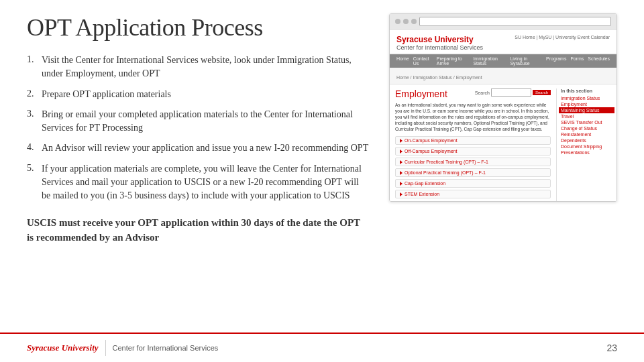 This screenshot has width=644, height=362. Describe the element at coordinates (63, 348) in the screenshot. I see `footer-logo-university: Syracuse University` at that location.